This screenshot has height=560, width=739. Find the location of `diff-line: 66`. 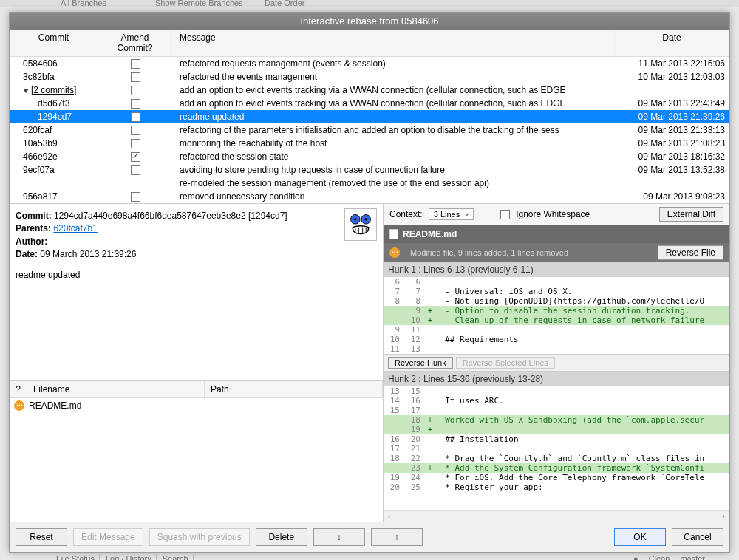

diff-line: 66 is located at coordinates (556, 282).